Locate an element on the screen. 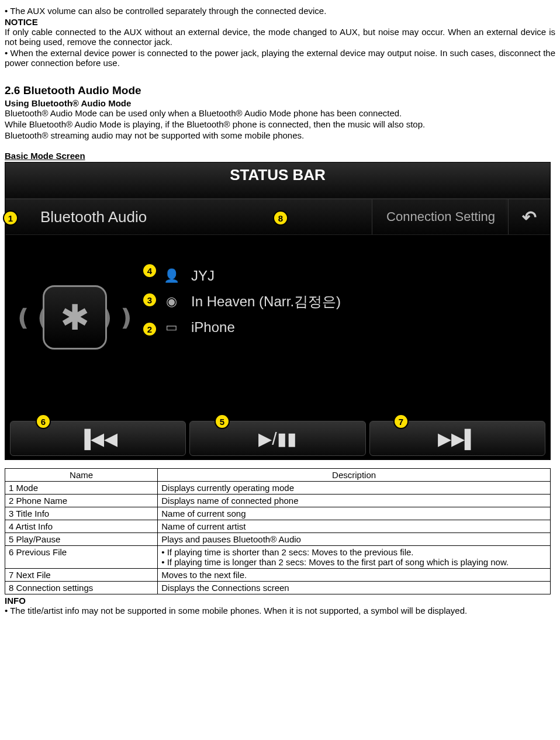  section-p2: While Bluetooth® Audio Mode is playing, … is located at coordinates (280, 124).